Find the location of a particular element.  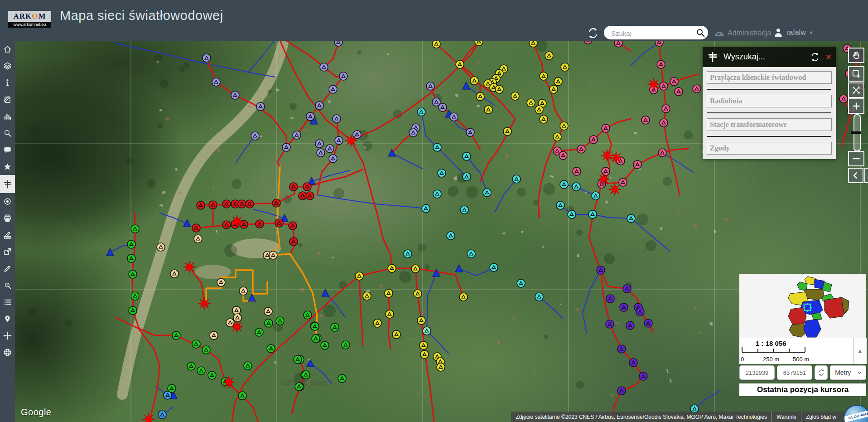

location-pin-icon is located at coordinates (7, 319).